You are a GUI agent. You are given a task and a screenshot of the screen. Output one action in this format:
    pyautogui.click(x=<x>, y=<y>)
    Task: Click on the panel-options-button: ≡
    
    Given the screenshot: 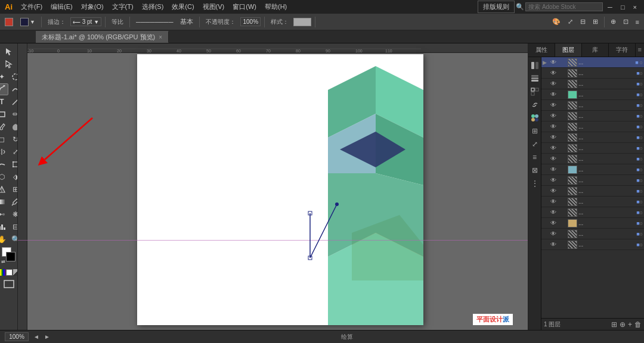 What is the action you would take?
    pyautogui.click(x=640, y=50)
    